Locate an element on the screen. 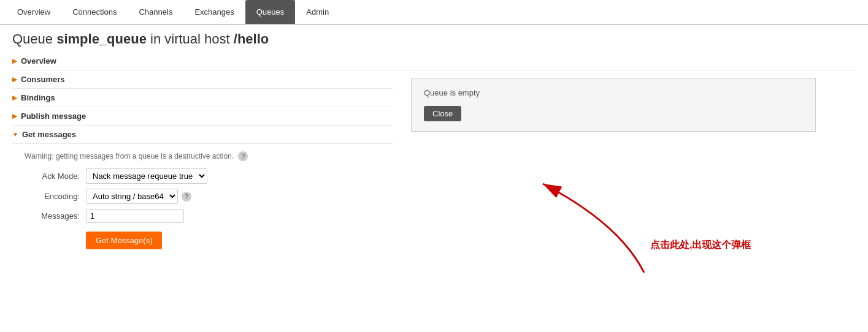 This screenshot has width=868, height=332. messages-row: Messages: is located at coordinates (209, 216).